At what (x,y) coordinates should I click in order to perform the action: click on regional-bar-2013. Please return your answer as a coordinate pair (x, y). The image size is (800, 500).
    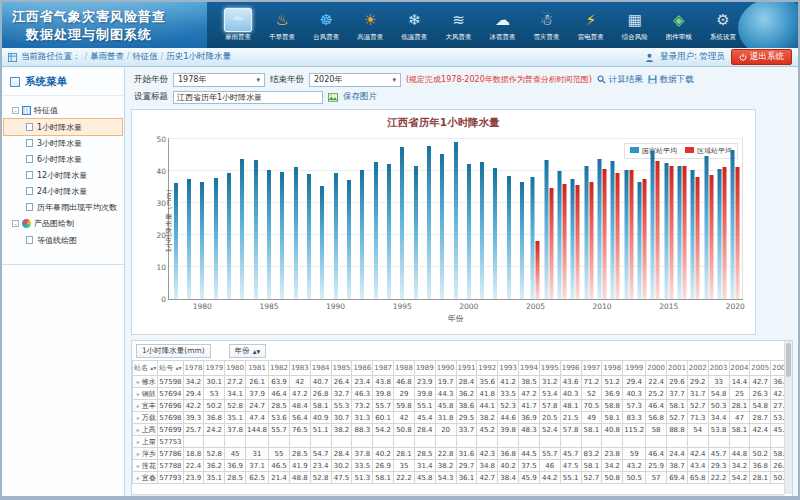
    Looking at the image, I should click on (645, 239).